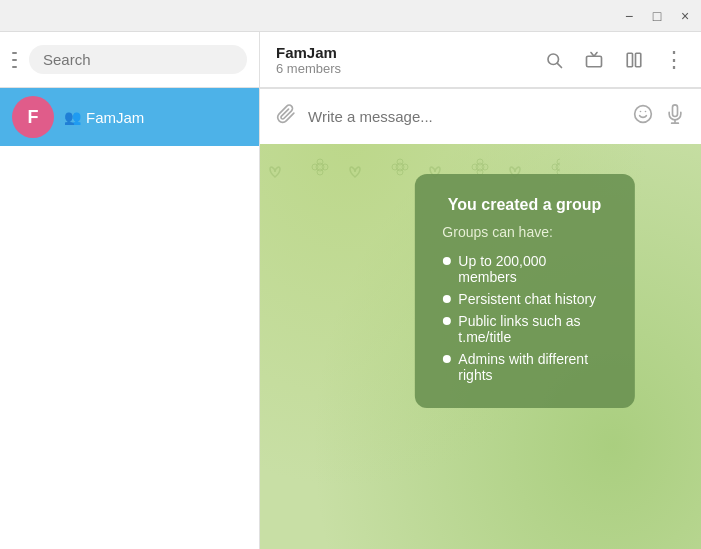 Image resolution: width=701 pixels, height=549 pixels. I want to click on attach-icon, so click(286, 116).